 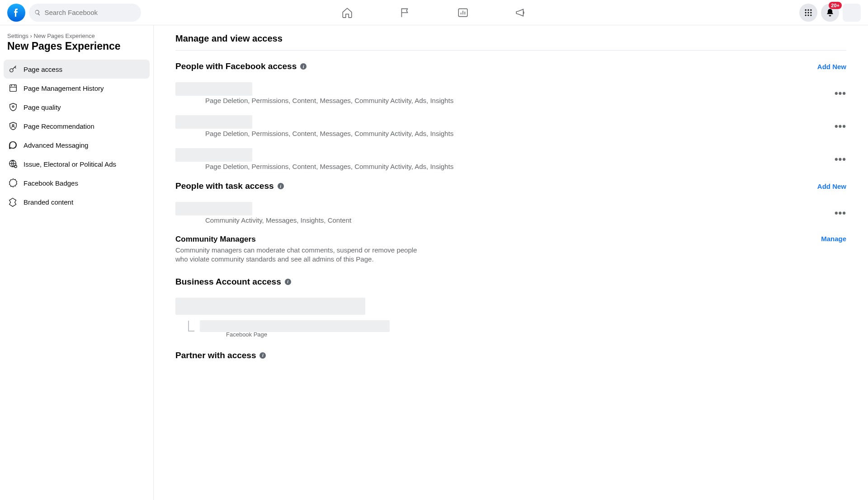 I want to click on nav-ads, so click(x=521, y=13).